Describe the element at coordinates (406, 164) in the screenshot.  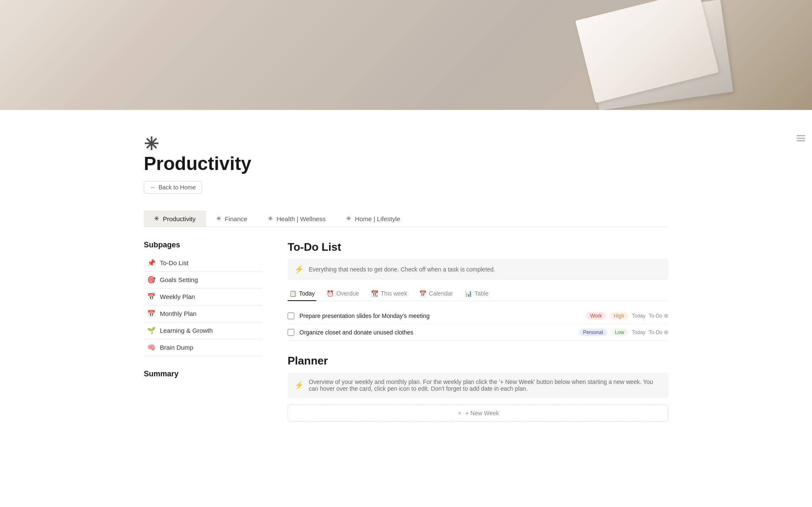
I see `page-title: Productivity` at that location.